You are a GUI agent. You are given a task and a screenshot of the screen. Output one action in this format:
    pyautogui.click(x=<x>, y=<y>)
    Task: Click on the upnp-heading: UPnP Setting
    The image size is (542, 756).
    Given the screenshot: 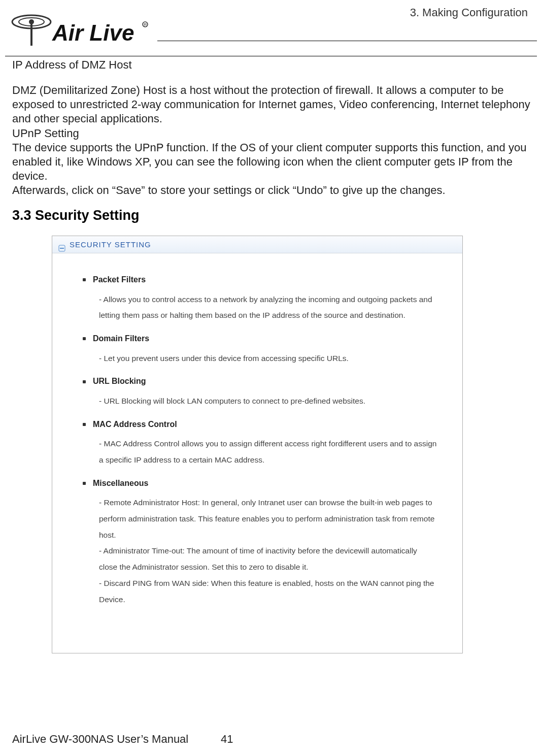 What is the action you would take?
    pyautogui.click(x=272, y=134)
    